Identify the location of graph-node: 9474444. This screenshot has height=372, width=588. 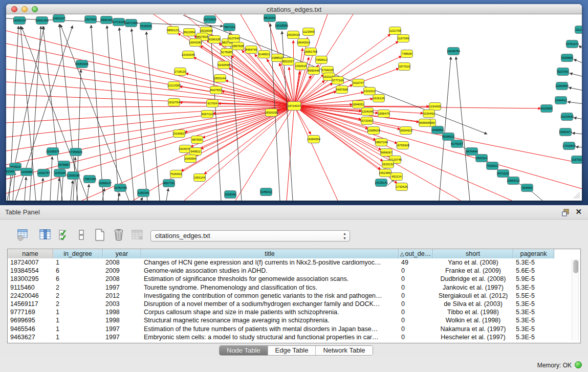
(472, 151).